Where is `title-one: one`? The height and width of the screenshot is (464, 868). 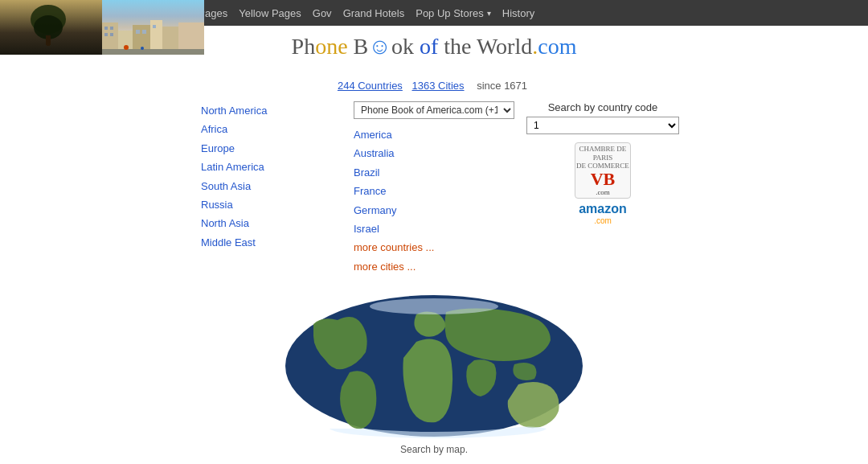
title-one: one is located at coordinates (334, 47).